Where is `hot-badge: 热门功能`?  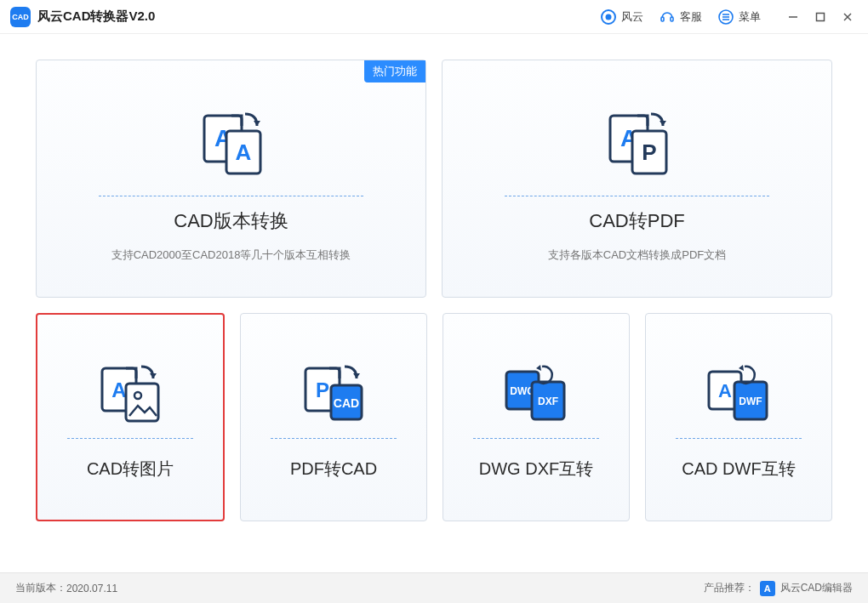
hot-badge: 热门功能 is located at coordinates (395, 71).